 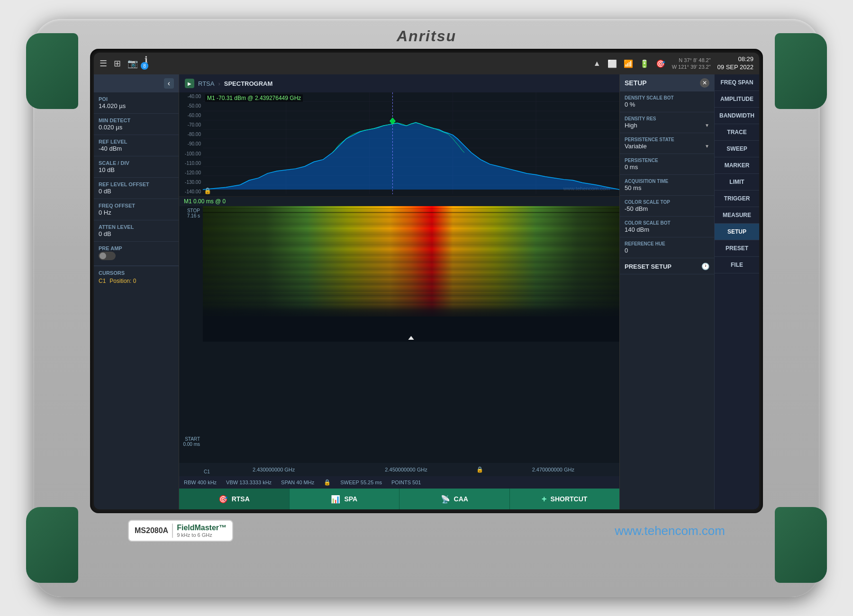 What do you see at coordinates (411, 143) in the screenshot?
I see `spectrum-chart` at bounding box center [411, 143].